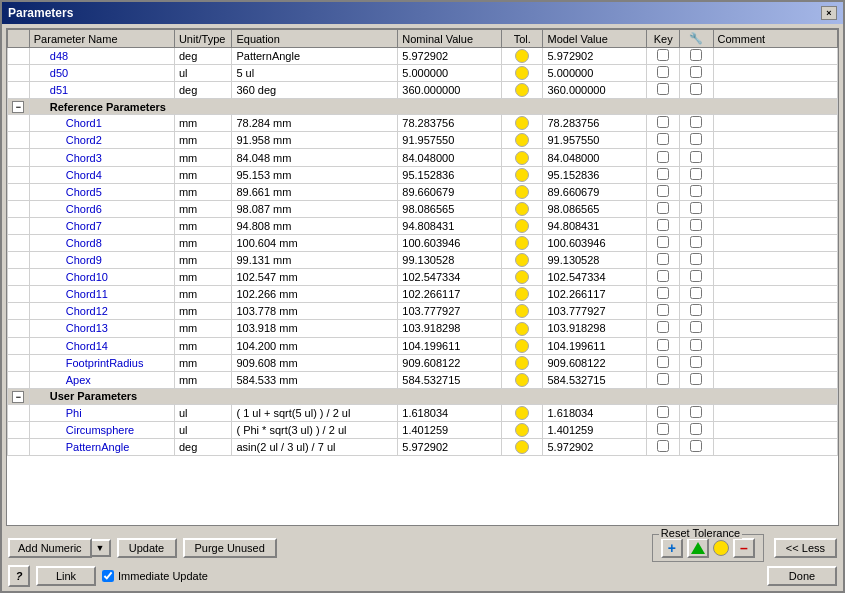 The height and width of the screenshot is (593, 845). Describe the element at coordinates (87, 277) in the screenshot. I see `param-name-link: Chord10` at that location.